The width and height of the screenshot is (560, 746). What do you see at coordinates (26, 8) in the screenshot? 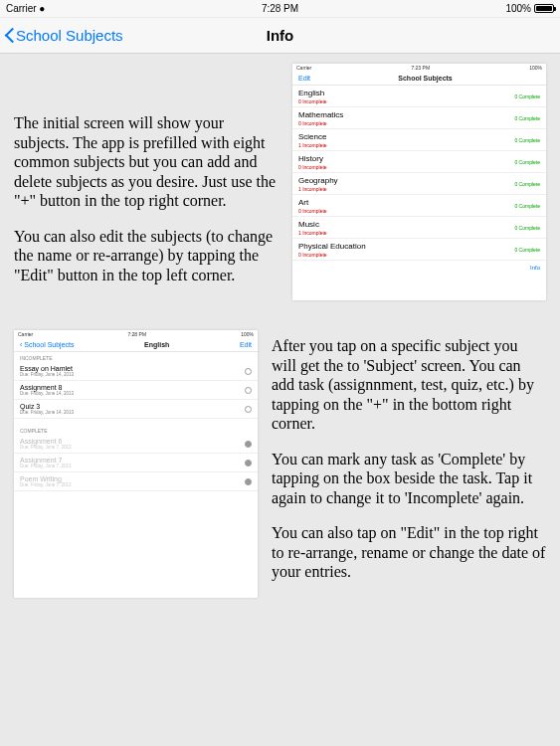
I see `status-carrier: Carrier ●` at bounding box center [26, 8].